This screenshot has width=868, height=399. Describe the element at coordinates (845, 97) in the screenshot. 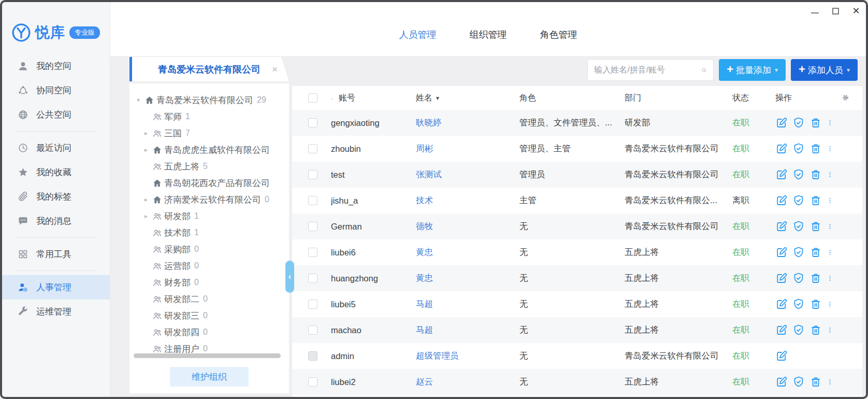

I see `gear-icon` at that location.